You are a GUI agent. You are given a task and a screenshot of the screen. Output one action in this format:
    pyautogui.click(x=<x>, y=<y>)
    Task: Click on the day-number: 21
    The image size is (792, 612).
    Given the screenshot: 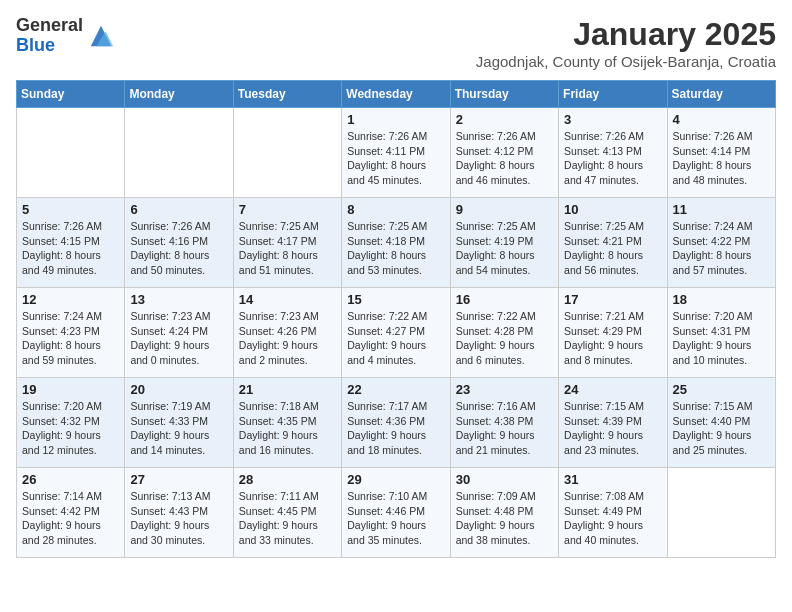 What is the action you would take?
    pyautogui.click(x=288, y=390)
    